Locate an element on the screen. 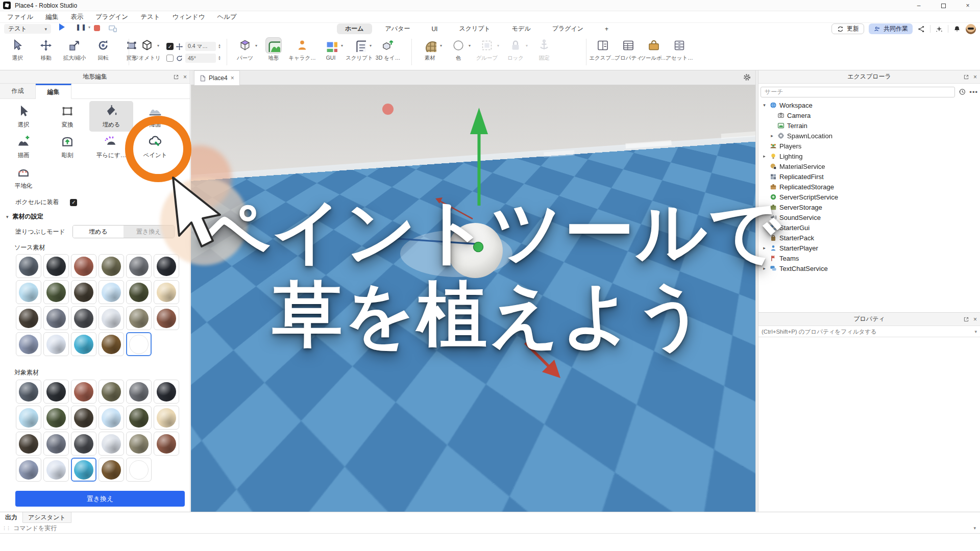  target-material-asphalt is located at coordinates (29, 392).